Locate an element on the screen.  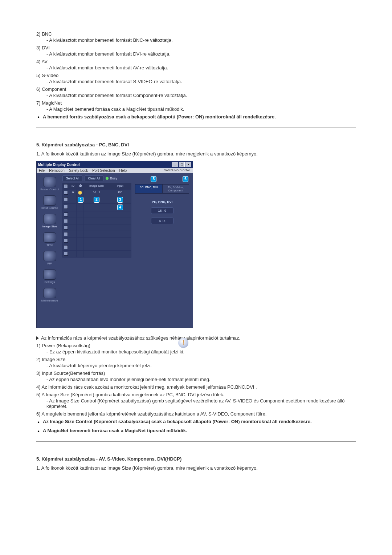
col-input: Input is located at coordinates (120, 186).